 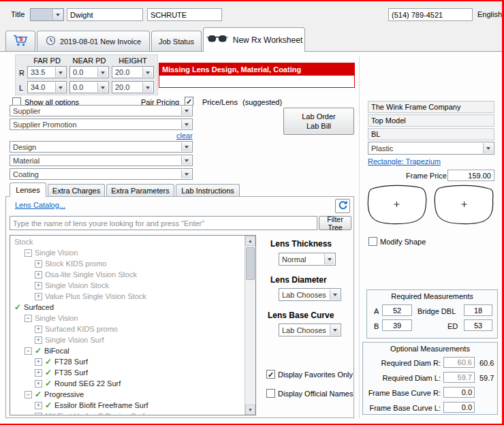 What do you see at coordinates (478, 326) in the screenshot?
I see `ed-field: 53` at bounding box center [478, 326].